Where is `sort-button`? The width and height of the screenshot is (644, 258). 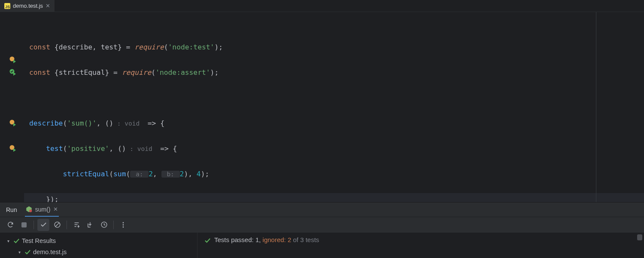 sort-button is located at coordinates (76, 225).